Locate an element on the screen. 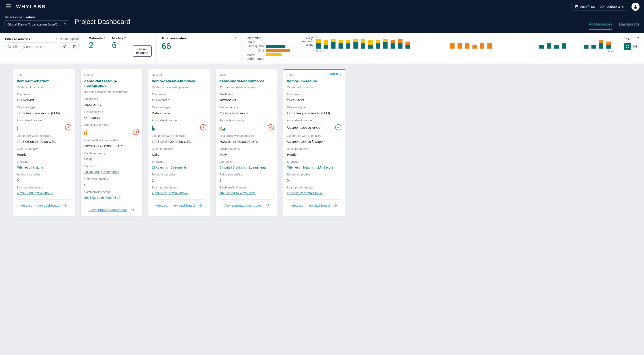 The width and height of the screenshot is (644, 355). org-selected-value: Global Demo Organization (org-Q… is located at coordinates (34, 24).